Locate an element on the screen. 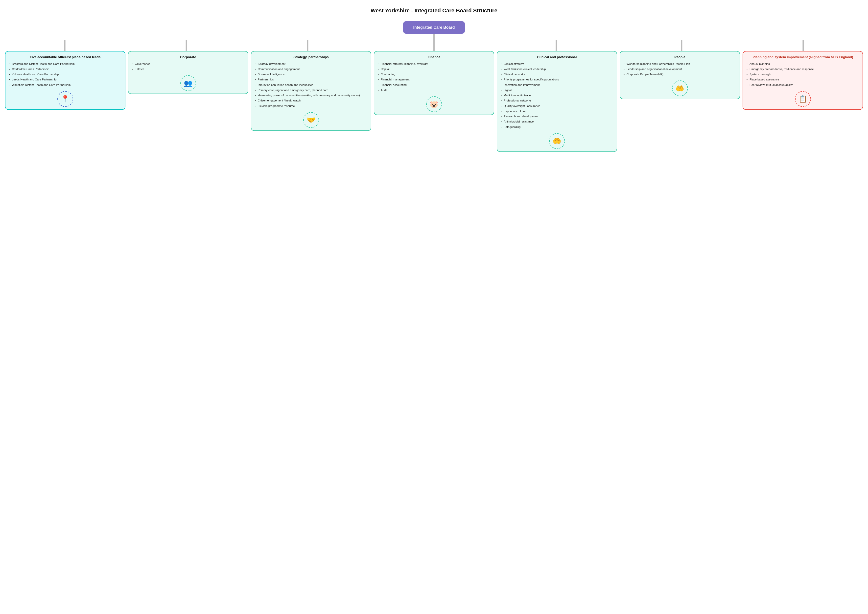  list-item: Primary care, urgent and emergency care,… is located at coordinates (311, 90).